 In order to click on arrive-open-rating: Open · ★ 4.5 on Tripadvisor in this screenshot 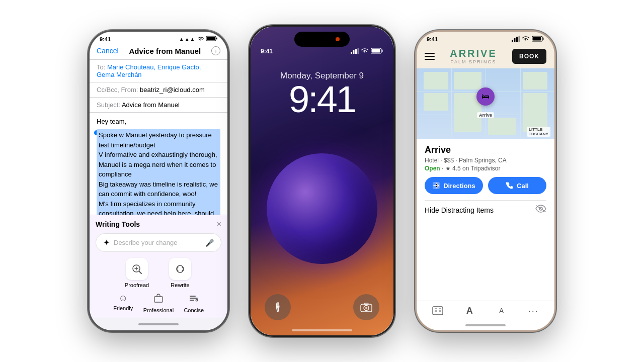, I will do `click(486, 168)`.